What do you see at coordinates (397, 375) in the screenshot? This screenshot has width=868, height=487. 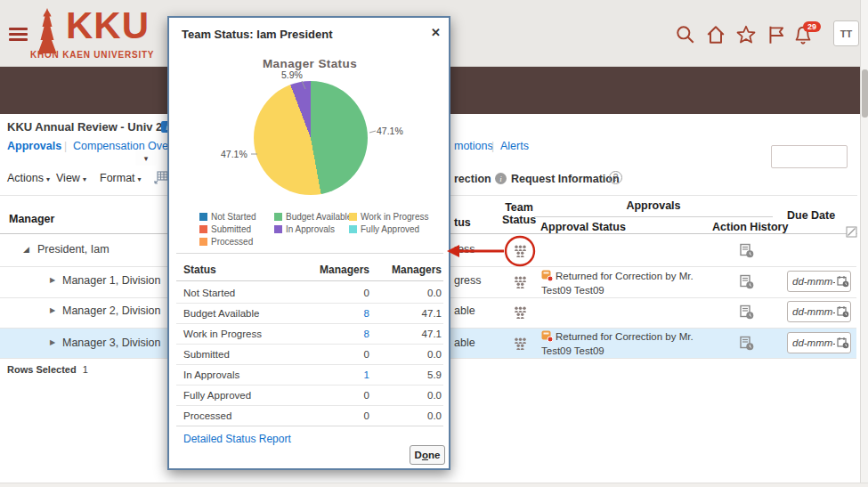 I see `status-row-percent: 5.9` at bounding box center [397, 375].